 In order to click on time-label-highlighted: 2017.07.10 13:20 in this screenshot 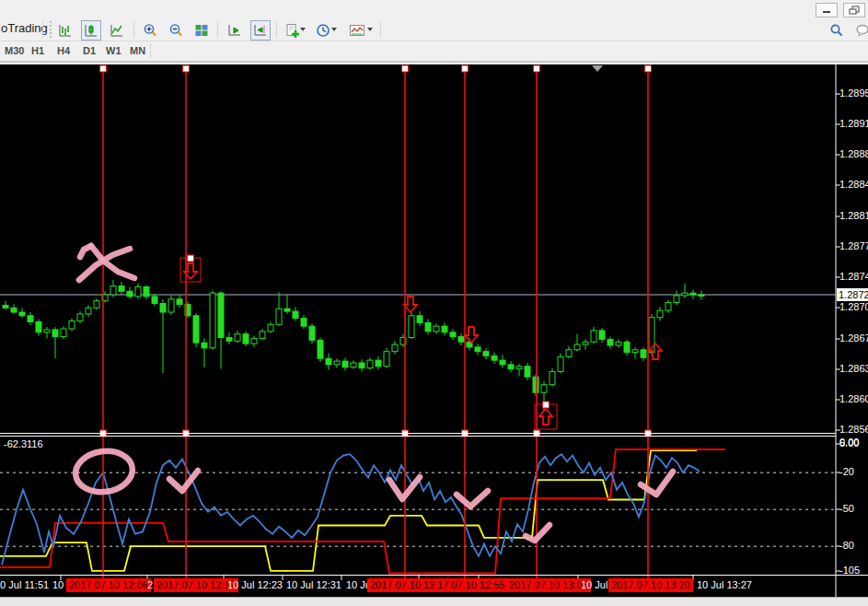, I will do `click(651, 586)`.